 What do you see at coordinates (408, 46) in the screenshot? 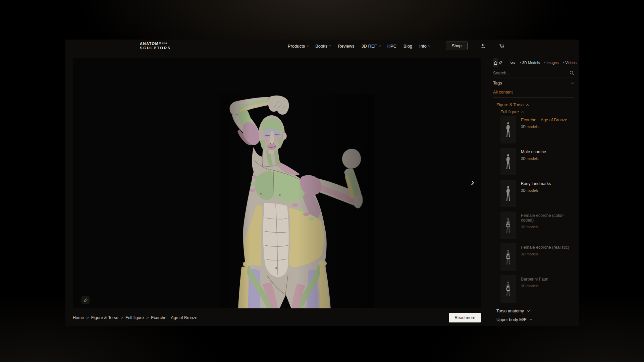
I see `nav-label: Blog` at bounding box center [408, 46].